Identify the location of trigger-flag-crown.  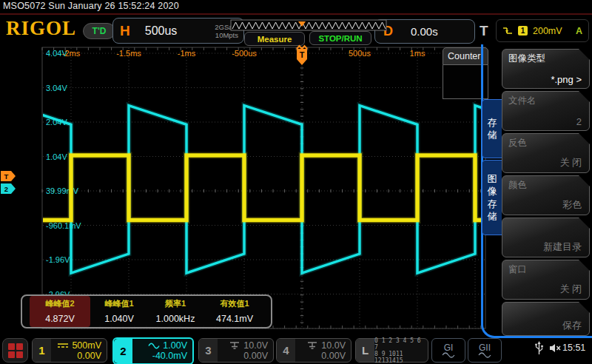
(302, 47).